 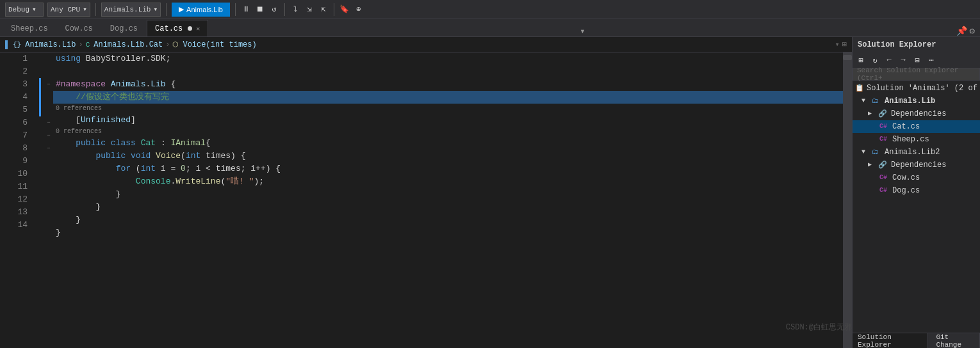 What do you see at coordinates (448, 84) in the screenshot?
I see `code-line-3: #namespace Animals.Lib {` at bounding box center [448, 84].